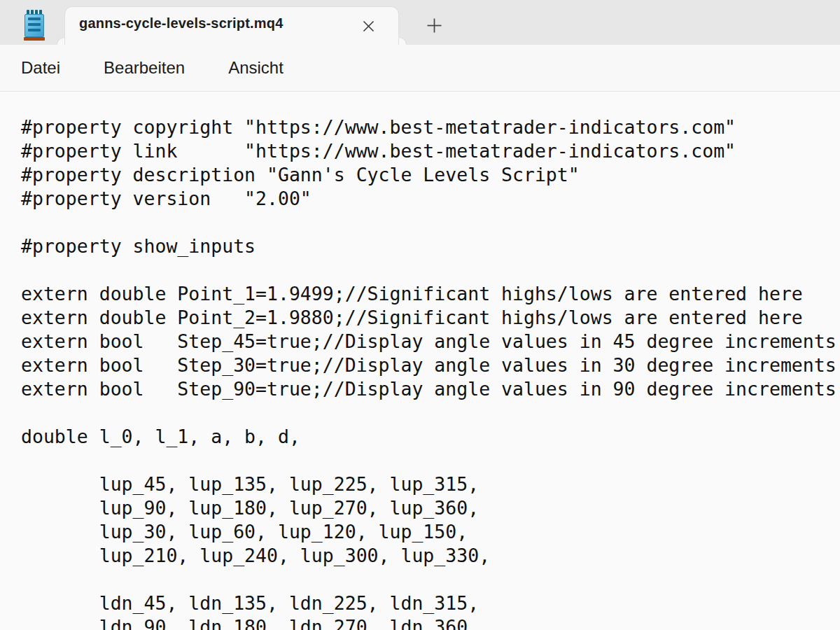 The width and height of the screenshot is (840, 630). What do you see at coordinates (430, 294) in the screenshot?
I see `code-line: extern double Point_1=1.9499;//Significa…` at bounding box center [430, 294].